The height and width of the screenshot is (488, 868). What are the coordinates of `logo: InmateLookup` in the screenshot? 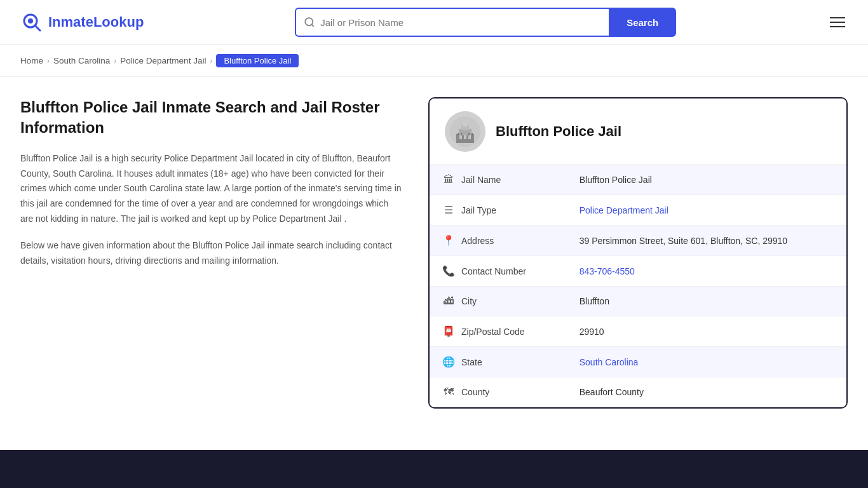 It's located at (82, 22).